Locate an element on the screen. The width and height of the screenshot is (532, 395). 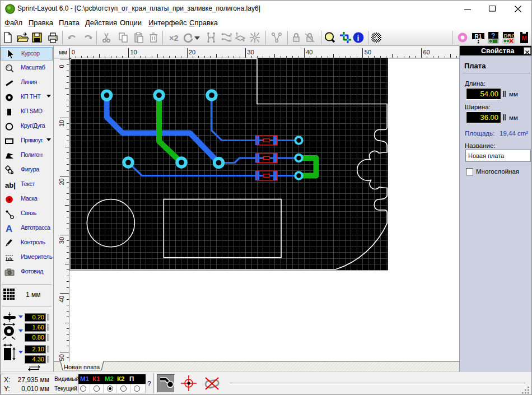
svg-text: R1 is located at coordinates (478, 37).